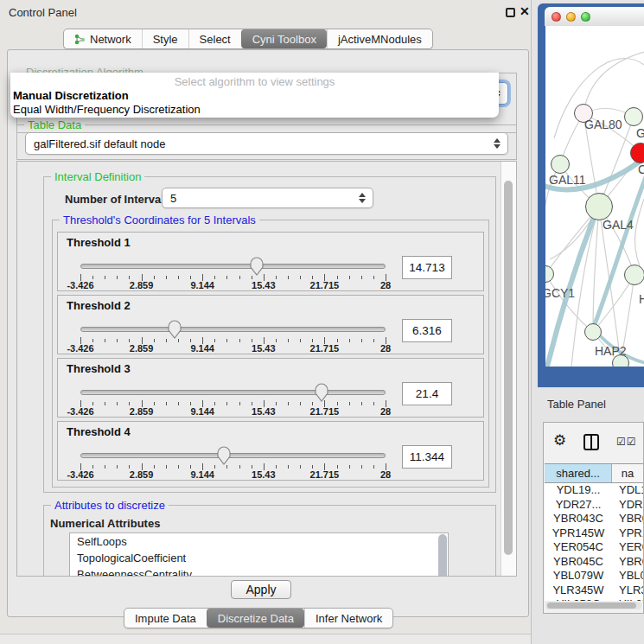 This screenshot has height=644, width=644. Describe the element at coordinates (621, 360) in the screenshot. I see `network-node` at that location.